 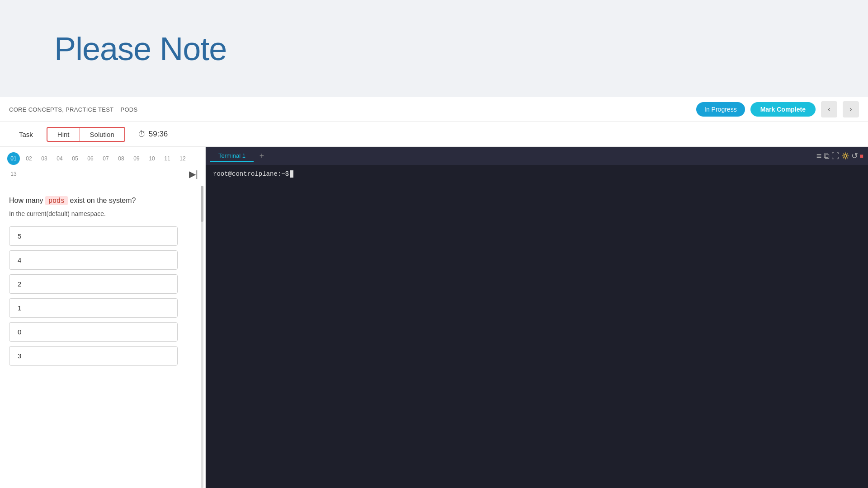 I want to click on mark-complete-button: Mark Complete, so click(x=783, y=109).